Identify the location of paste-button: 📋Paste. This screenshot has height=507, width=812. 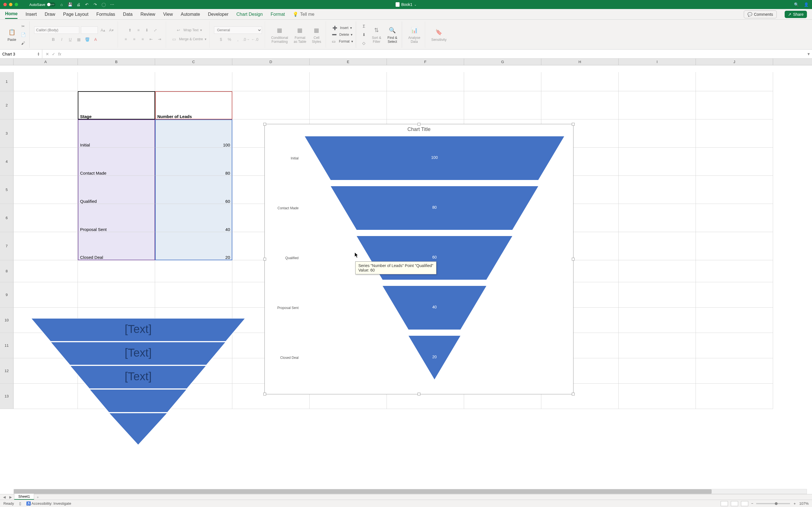
(12, 35).